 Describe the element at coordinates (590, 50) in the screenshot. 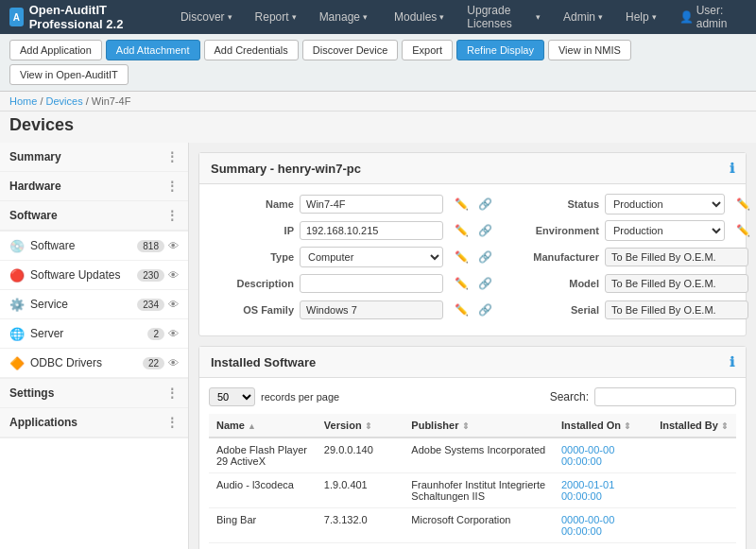

I see `view-nmis-button: View in NMIS` at that location.